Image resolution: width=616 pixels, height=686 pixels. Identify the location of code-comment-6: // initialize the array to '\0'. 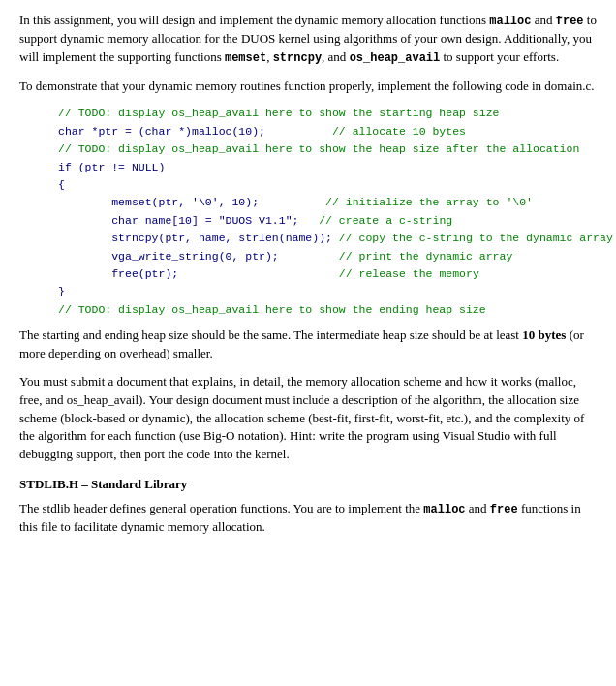
(429, 203).